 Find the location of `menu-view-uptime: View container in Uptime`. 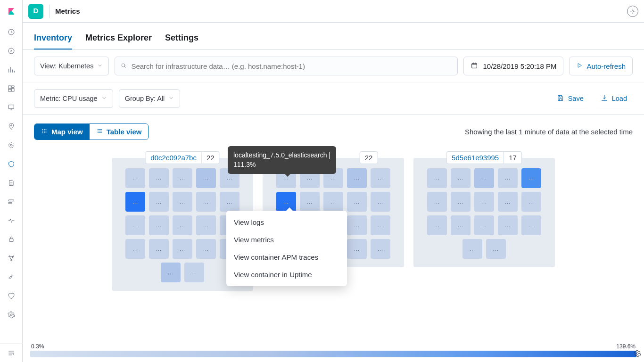

menu-view-uptime: View container in Uptime is located at coordinates (287, 274).